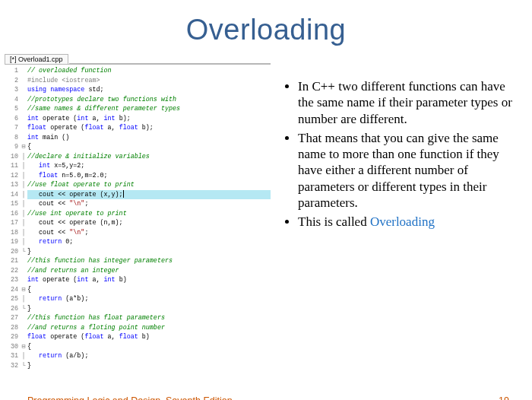  Describe the element at coordinates (149, 176) in the screenshot. I see `code-text: float n=5.0,m=2.0;` at that location.